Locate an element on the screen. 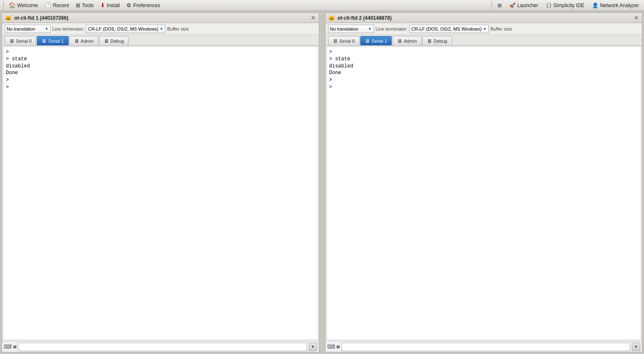  panel-1-translation-value: No translation is located at coordinates (21, 29).